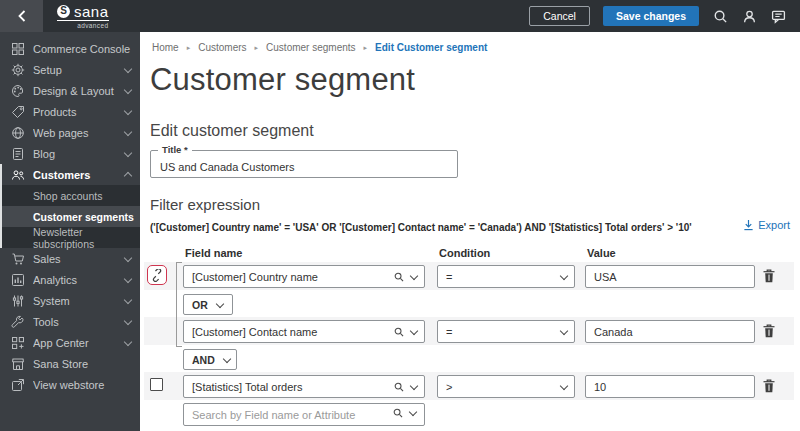  Describe the element at coordinates (22, 16) in the screenshot. I see `back-button` at that location.